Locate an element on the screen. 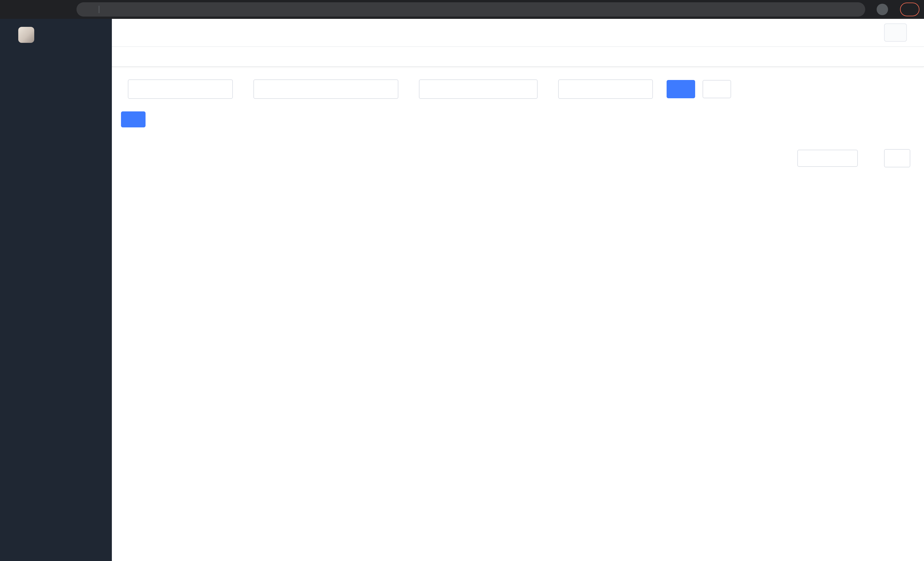  create-leave-button is located at coordinates (134, 119).